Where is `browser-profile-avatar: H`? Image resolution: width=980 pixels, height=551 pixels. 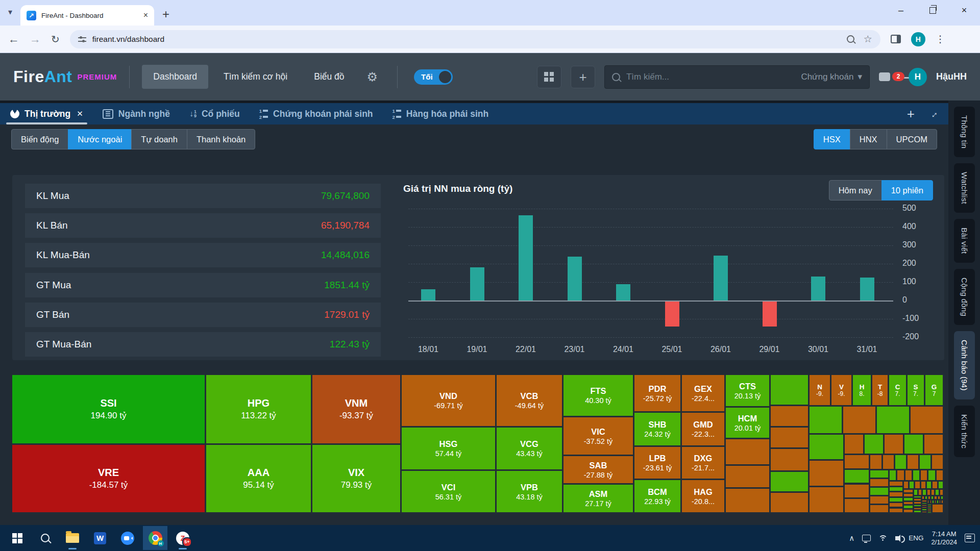 browser-profile-avatar: H is located at coordinates (918, 39).